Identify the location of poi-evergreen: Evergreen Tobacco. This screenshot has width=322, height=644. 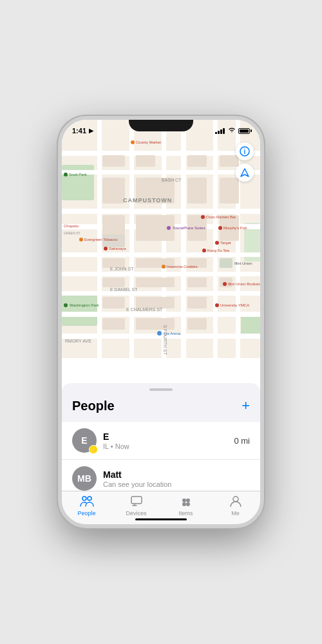
(99, 240).